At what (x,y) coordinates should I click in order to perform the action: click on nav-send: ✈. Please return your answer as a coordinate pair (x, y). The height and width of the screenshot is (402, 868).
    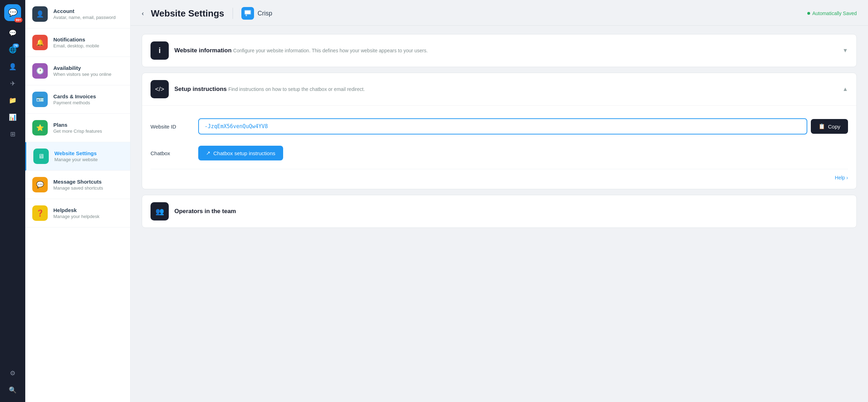
    Looking at the image, I should click on (13, 84).